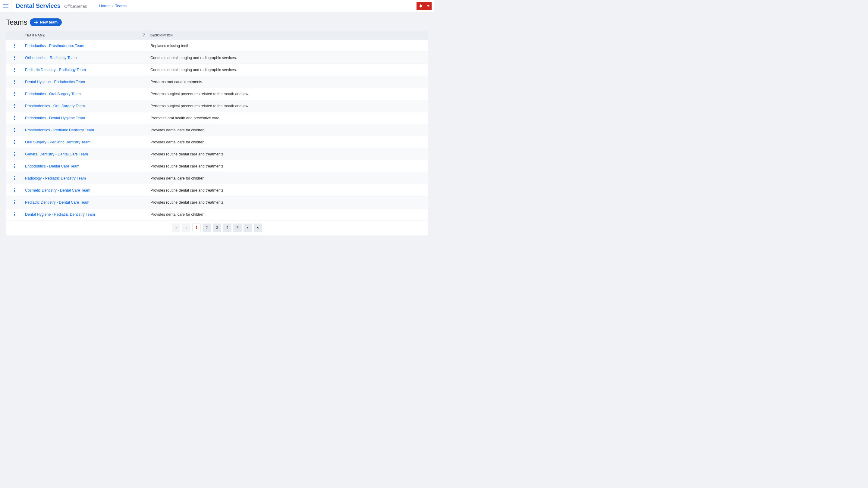 Image resolution: width=868 pixels, height=488 pixels. What do you see at coordinates (217, 45) in the screenshot?
I see `table-row: Periodontics - Prosthodontics TeamReplac…` at bounding box center [217, 45].